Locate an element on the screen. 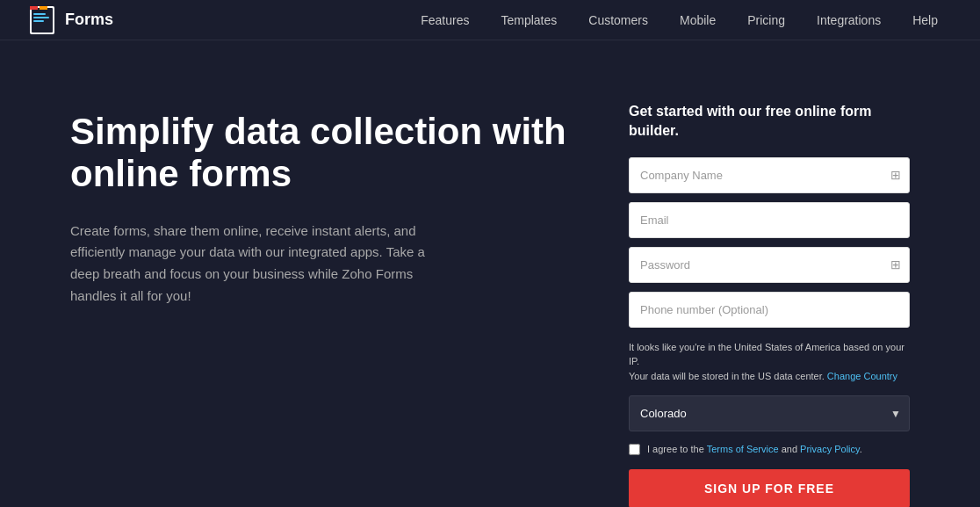 The image size is (980, 507). nav-item-mobile: Mobile is located at coordinates (697, 20).